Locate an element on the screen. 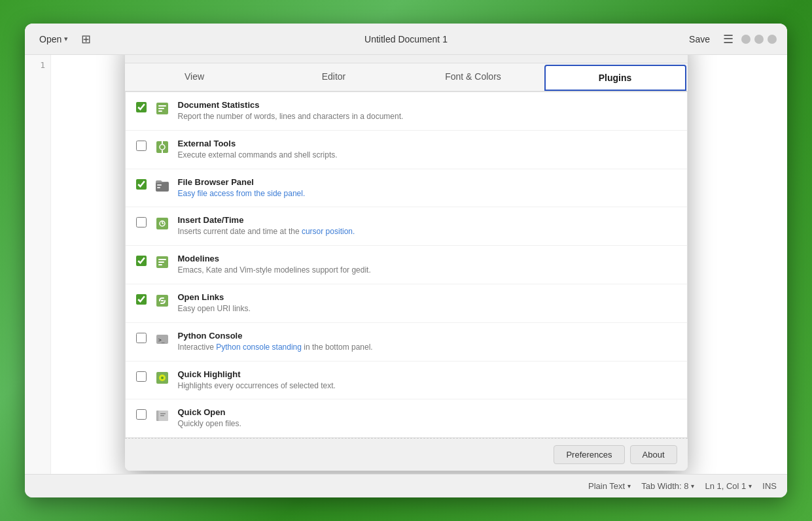 This screenshot has height=521, width=812. plugin-checkbox-external-tools is located at coordinates (141, 146).